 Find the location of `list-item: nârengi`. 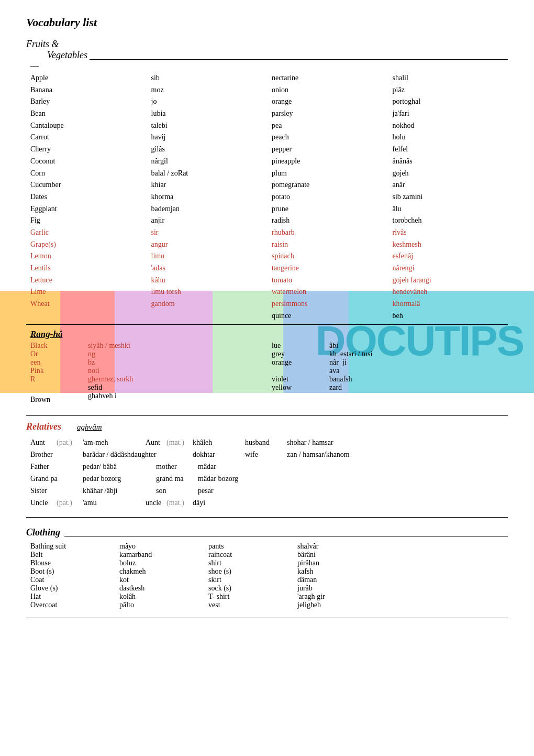

list-item: nârengi is located at coordinates (450, 268).